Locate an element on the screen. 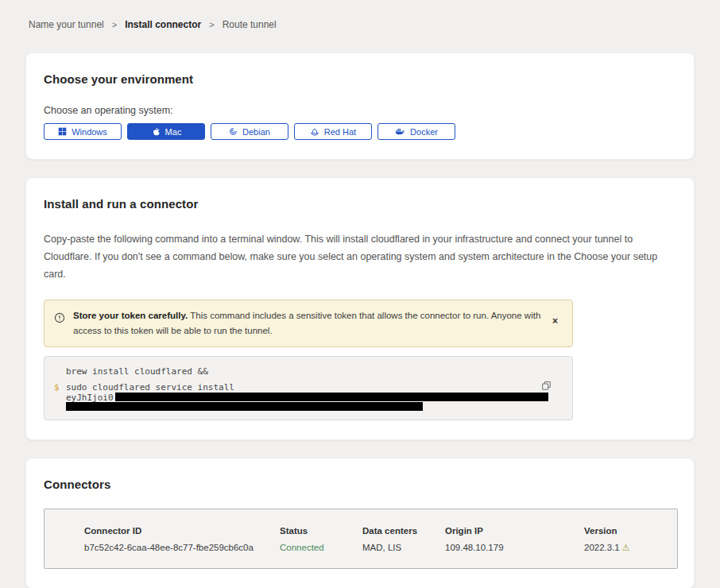  apple-icon is located at coordinates (156, 132).